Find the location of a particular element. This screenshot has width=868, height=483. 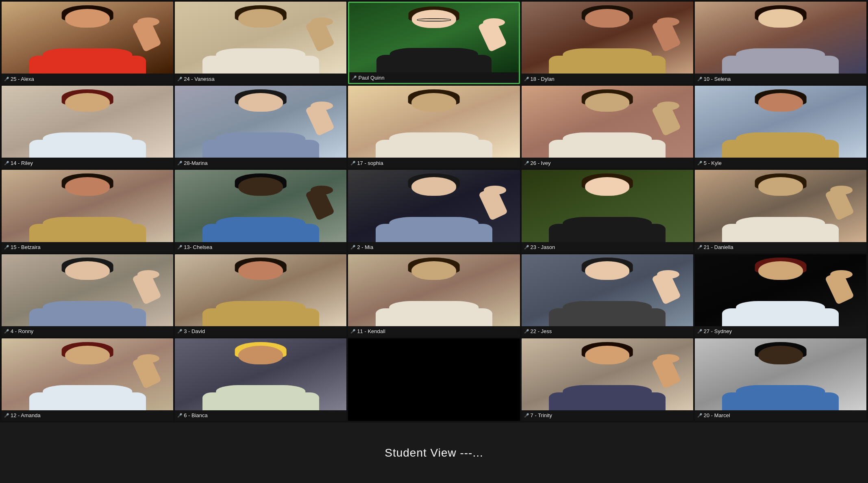

video-cell-Jason: 🎤23 - Jason is located at coordinates (607, 211).